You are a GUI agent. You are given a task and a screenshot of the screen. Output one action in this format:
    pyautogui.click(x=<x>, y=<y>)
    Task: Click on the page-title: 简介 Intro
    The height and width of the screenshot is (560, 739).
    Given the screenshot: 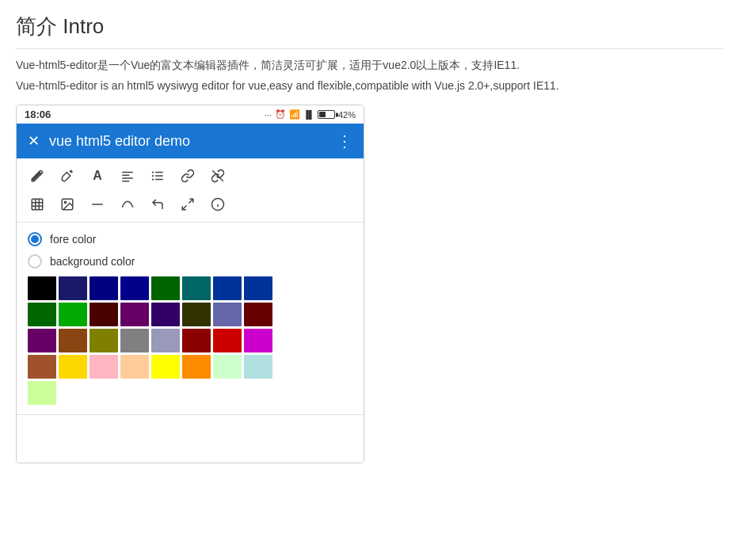 What is the action you would take?
    pyautogui.click(x=369, y=31)
    